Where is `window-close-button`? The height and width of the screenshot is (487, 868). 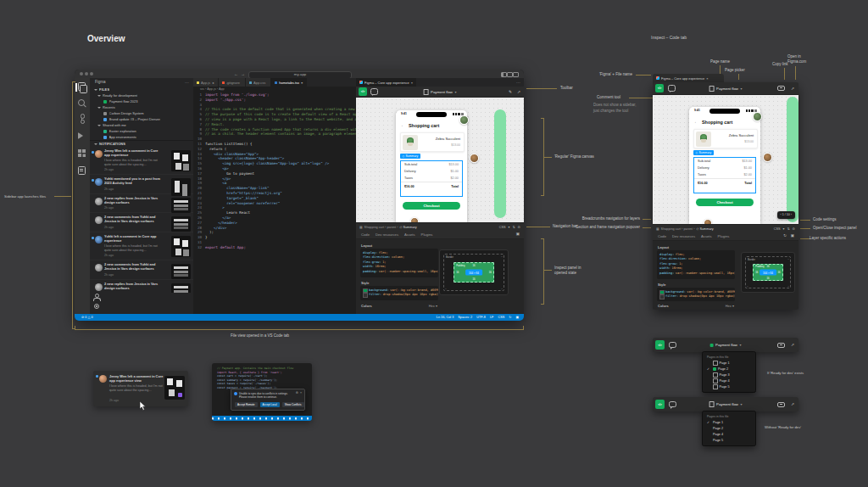 window-close-button is located at coordinates (81, 74).